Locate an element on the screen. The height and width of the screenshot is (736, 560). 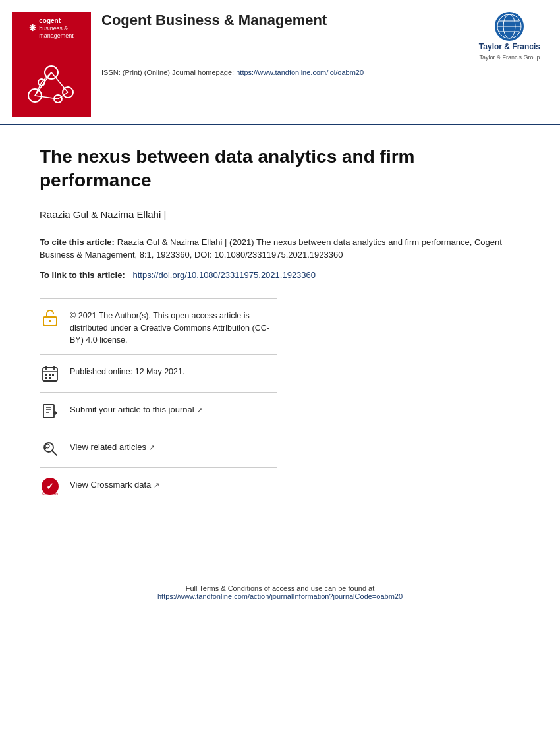
citation-section: To cite this article: Raazia Gul & Nazim… is located at coordinates (280, 249).